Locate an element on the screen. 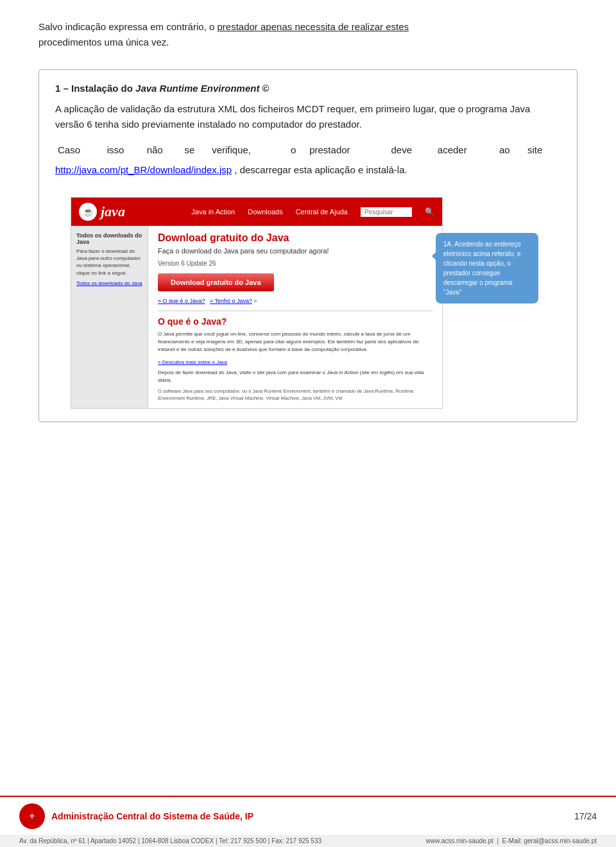  java-links-row: » O que é o Java? » Tenho o Java? » is located at coordinates (295, 301).